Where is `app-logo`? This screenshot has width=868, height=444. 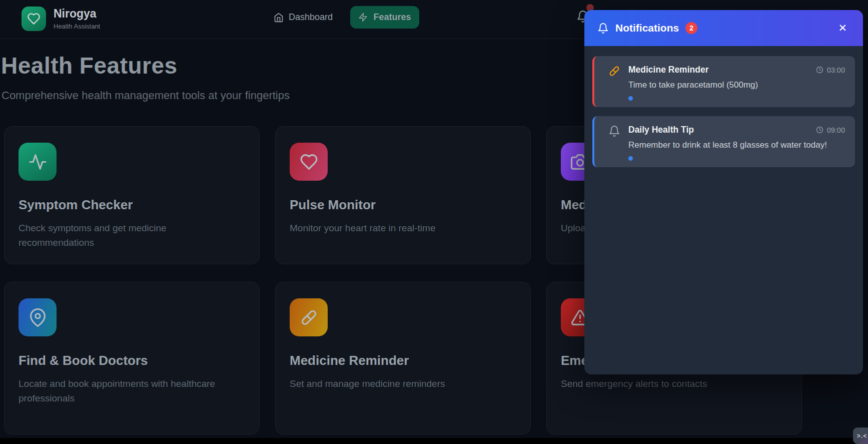
app-logo is located at coordinates (34, 19).